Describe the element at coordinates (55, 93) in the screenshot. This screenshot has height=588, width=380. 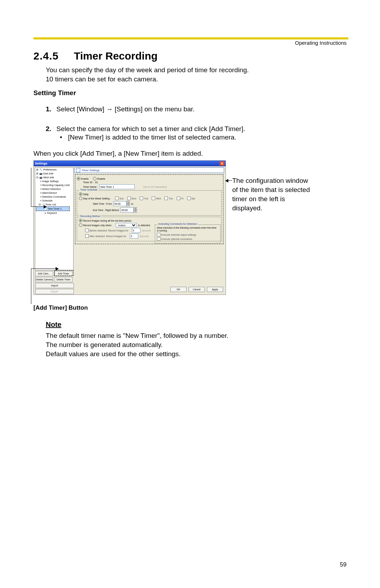
I see `subheading-setting-timer: Setting Timer` at that location.